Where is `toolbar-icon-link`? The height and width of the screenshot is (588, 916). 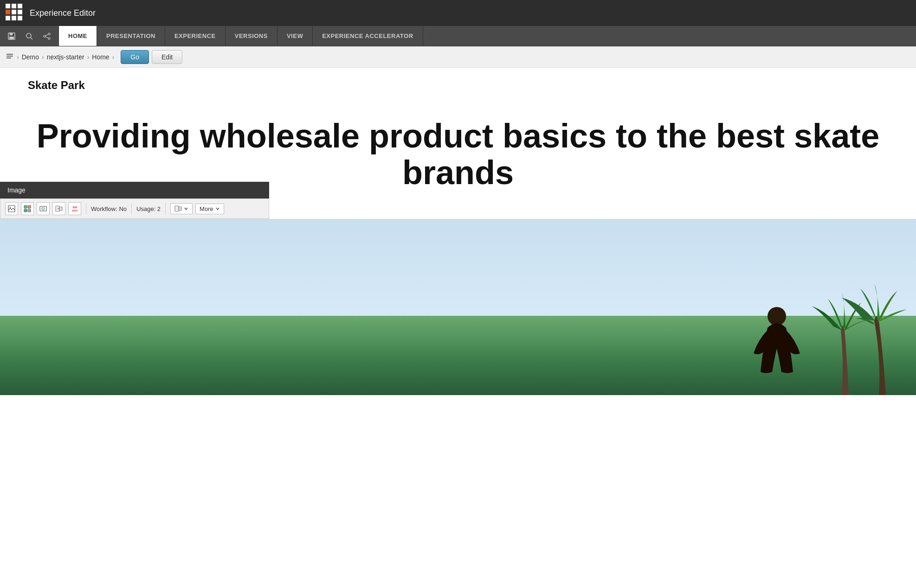
toolbar-icon-link is located at coordinates (59, 209).